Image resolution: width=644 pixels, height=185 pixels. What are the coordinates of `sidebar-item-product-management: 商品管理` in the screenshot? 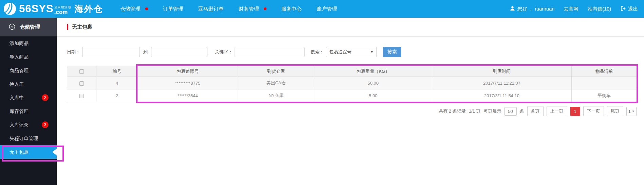 It's located at (29, 70).